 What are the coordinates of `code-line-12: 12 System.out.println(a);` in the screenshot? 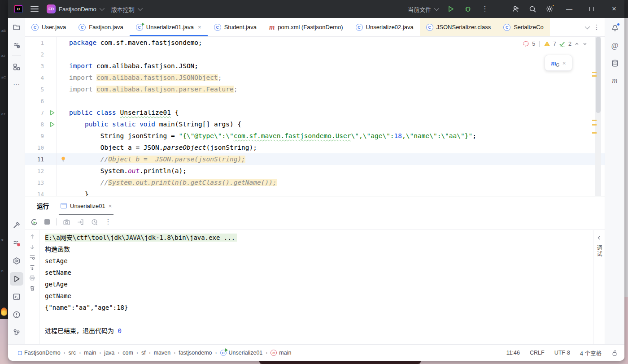 It's located at (315, 171).